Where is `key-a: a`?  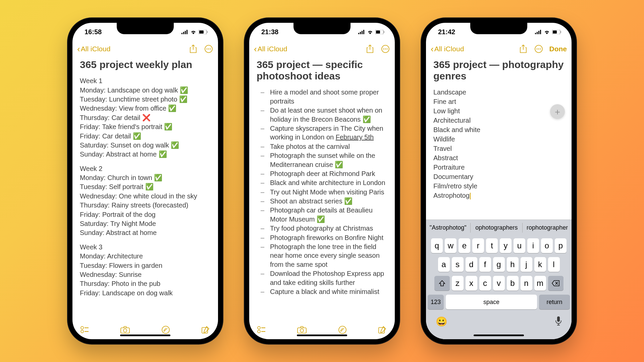 key-a: a is located at coordinates (444, 264).